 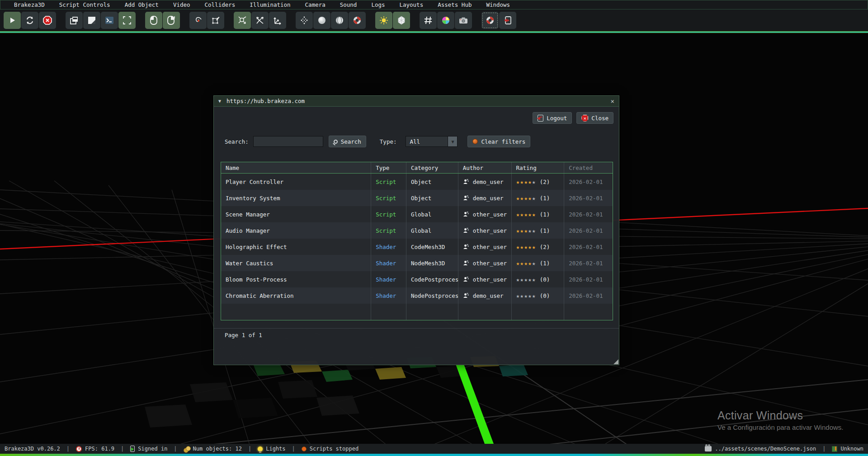 What do you see at coordinates (485, 296) in the screenshot?
I see `asset-author: demo_user` at bounding box center [485, 296].